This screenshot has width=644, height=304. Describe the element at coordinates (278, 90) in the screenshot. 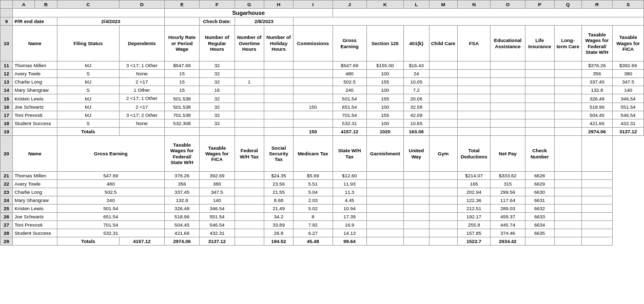

I see `emp4-holiday` at that location.